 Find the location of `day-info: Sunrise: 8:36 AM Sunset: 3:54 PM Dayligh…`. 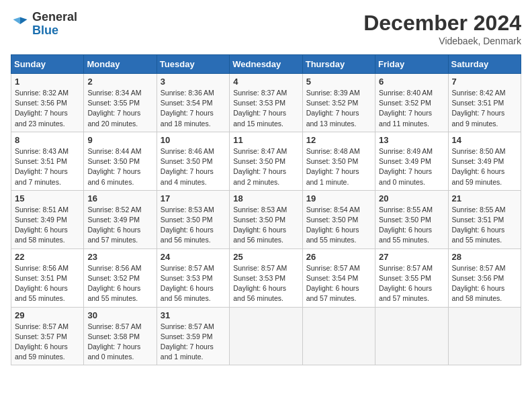

day-info: Sunrise: 8:36 AM Sunset: 3:54 PM Dayligh… is located at coordinates (193, 109).